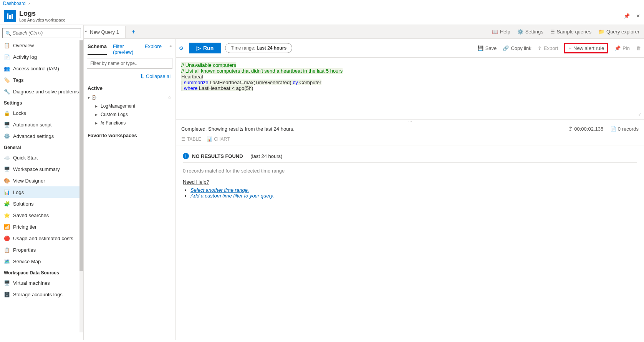 The width and height of the screenshot is (644, 342). Describe the element at coordinates (41, 113) in the screenshot. I see `nav-locks: 🔒Locks` at that location.